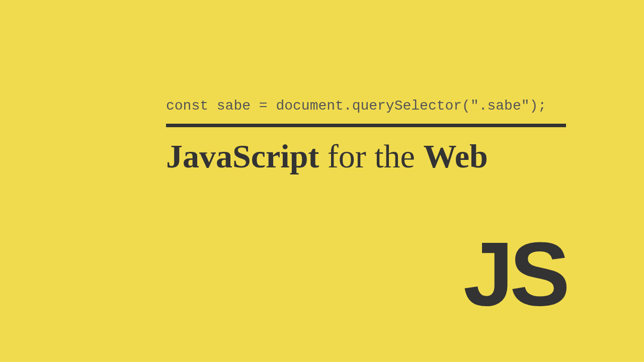  Describe the element at coordinates (243, 156) in the screenshot. I see `heading-word-javascript: JavaScript` at that location.